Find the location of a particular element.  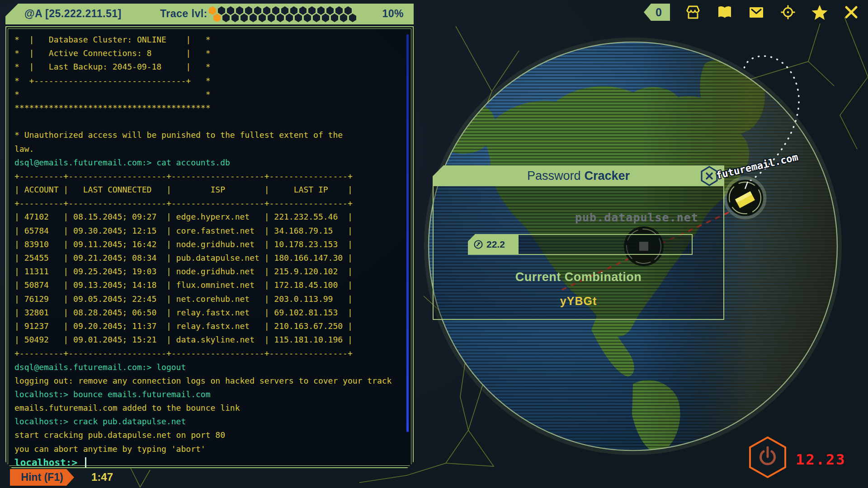

dialog-title-regular: Password is located at coordinates (554, 176).